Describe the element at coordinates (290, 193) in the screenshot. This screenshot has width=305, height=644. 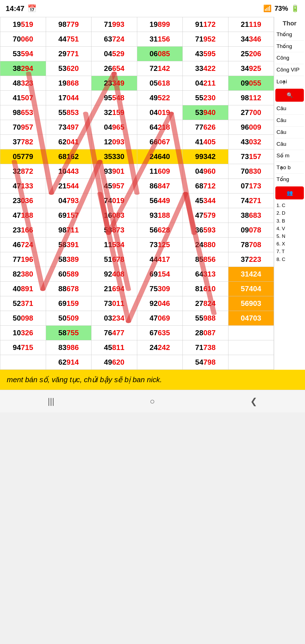
I see `group-btn: 👥` at that location.